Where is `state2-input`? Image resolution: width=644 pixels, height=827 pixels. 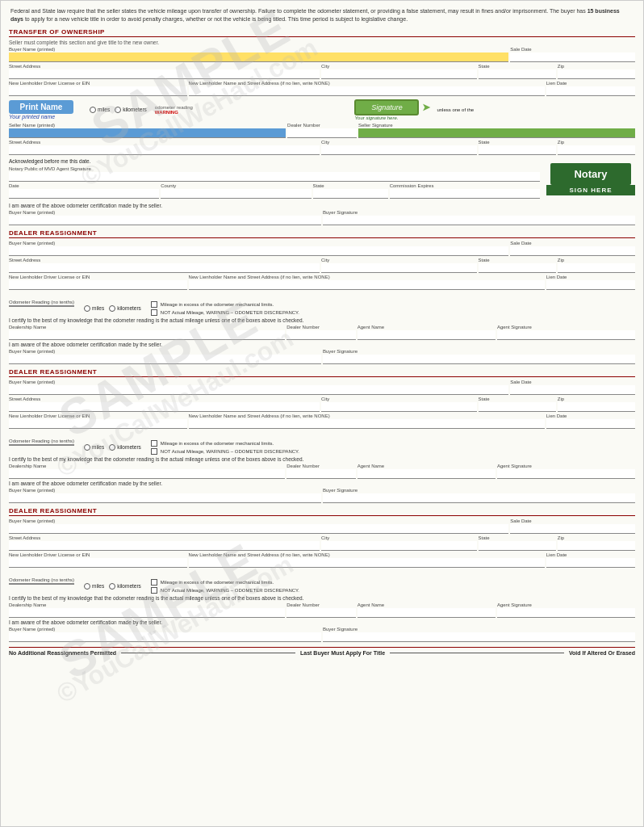 state2-input is located at coordinates (517, 150).